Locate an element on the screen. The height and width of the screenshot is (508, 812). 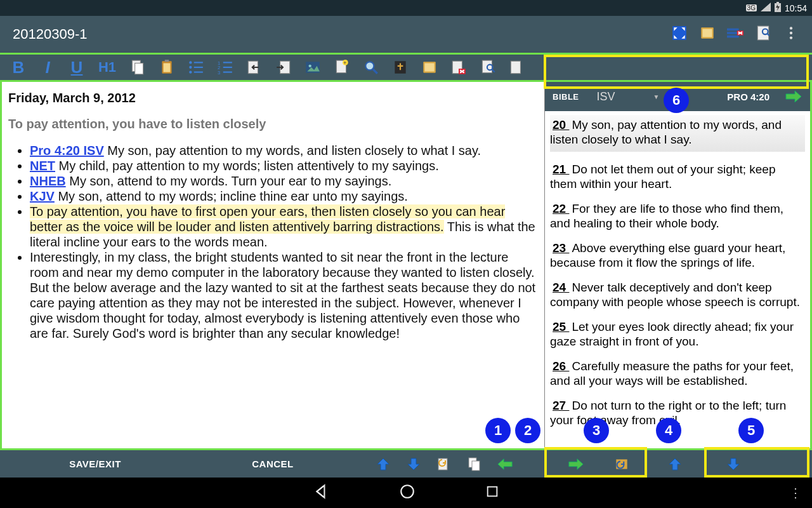
indent-button is located at coordinates (284, 67).